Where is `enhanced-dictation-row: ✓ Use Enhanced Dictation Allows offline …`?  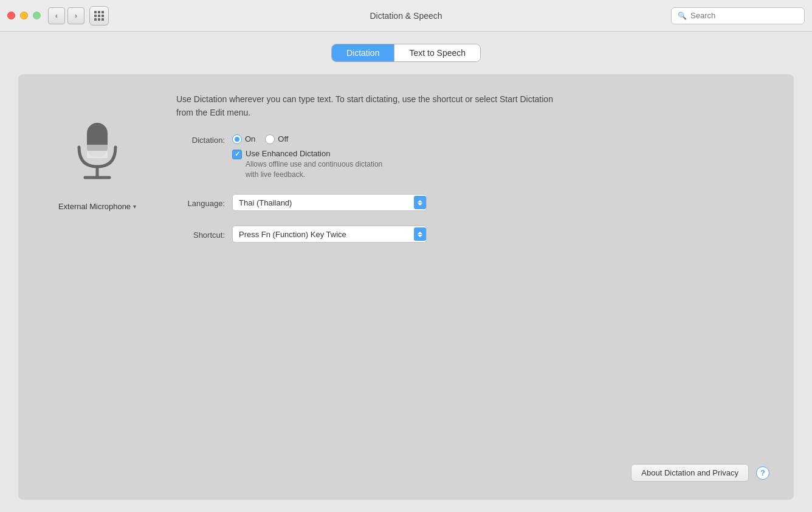
enhanced-dictation-row: ✓ Use Enhanced Dictation Allows offline … is located at coordinates (308, 164).